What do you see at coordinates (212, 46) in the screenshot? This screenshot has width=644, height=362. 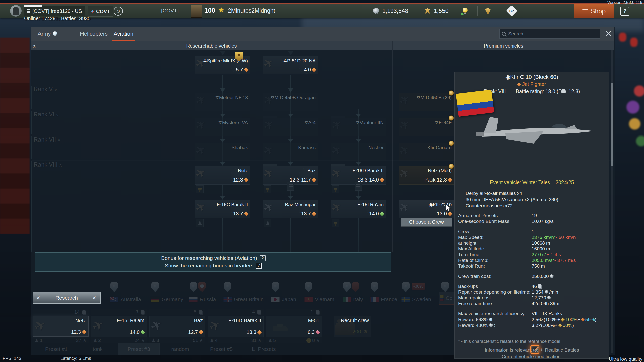 I see `researchable-header: Researchable vehicles` at bounding box center [212, 46].